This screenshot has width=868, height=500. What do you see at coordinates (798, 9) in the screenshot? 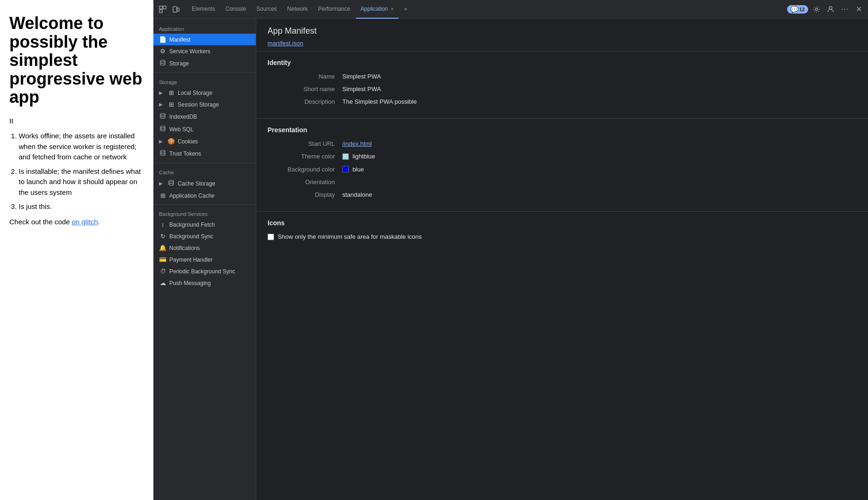
I see `notifications-badge: 💬 12` at bounding box center [798, 9].